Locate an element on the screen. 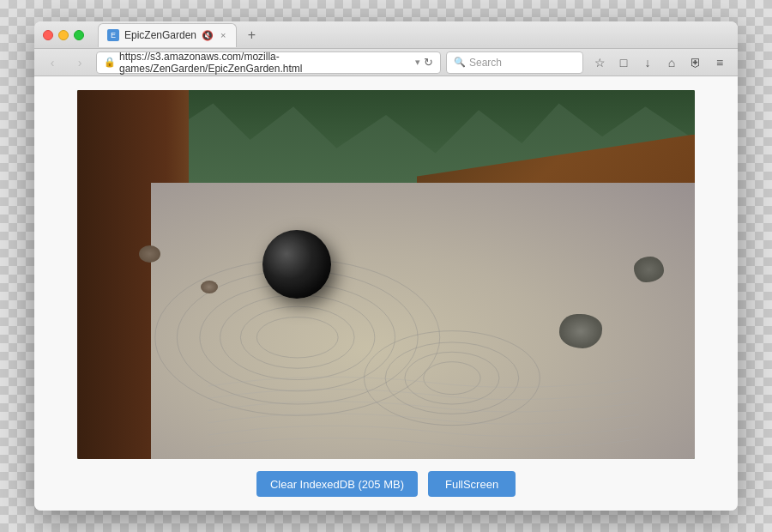  title-bar: E EpicZenGarden 🔇 × + is located at coordinates (386, 35).